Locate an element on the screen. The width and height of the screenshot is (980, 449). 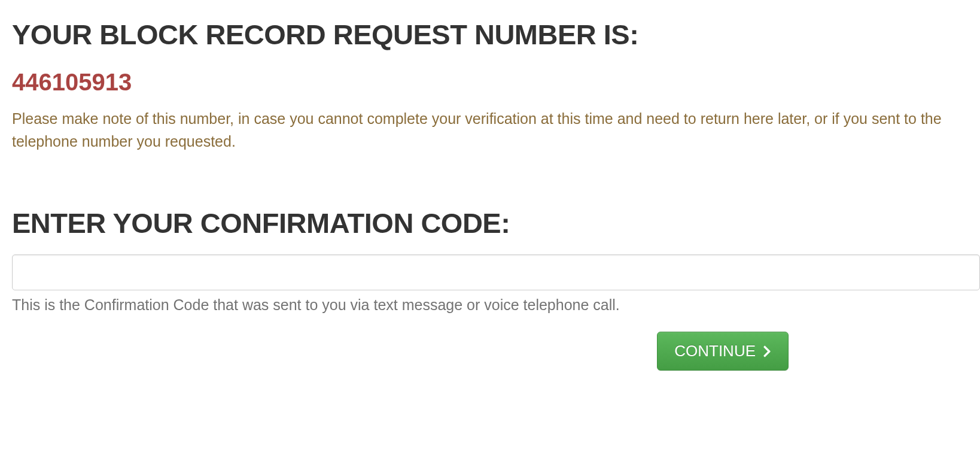
chevron-right-icon is located at coordinates (767, 351).